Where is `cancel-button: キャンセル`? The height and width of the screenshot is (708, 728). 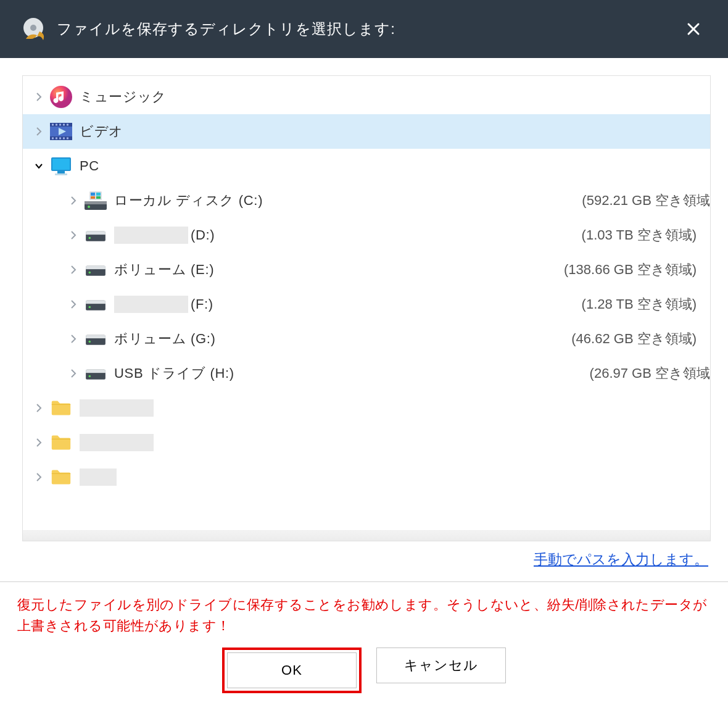 cancel-button: キャンセル is located at coordinates (441, 665).